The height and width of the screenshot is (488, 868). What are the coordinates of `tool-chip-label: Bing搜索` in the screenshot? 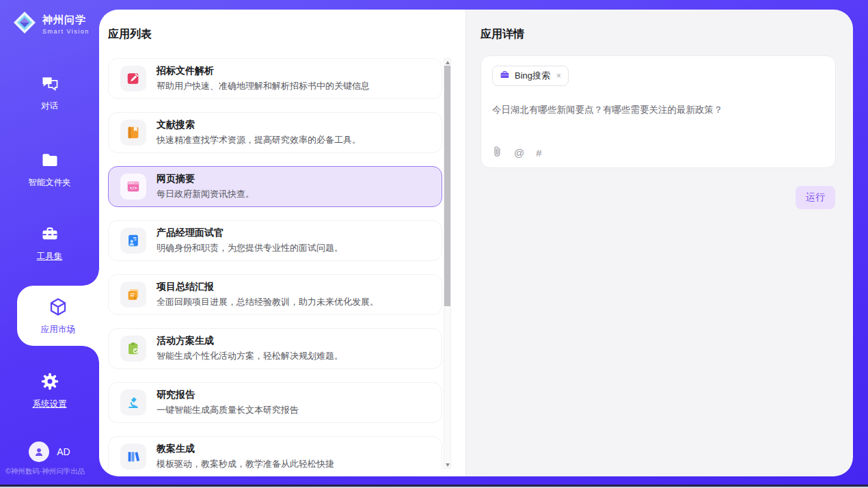 It's located at (532, 76).